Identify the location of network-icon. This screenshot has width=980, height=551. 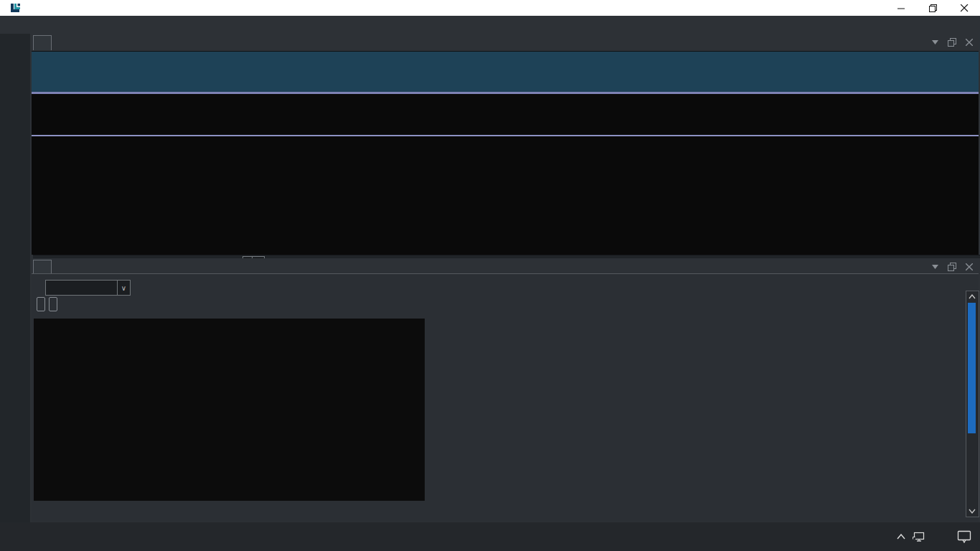
(919, 537).